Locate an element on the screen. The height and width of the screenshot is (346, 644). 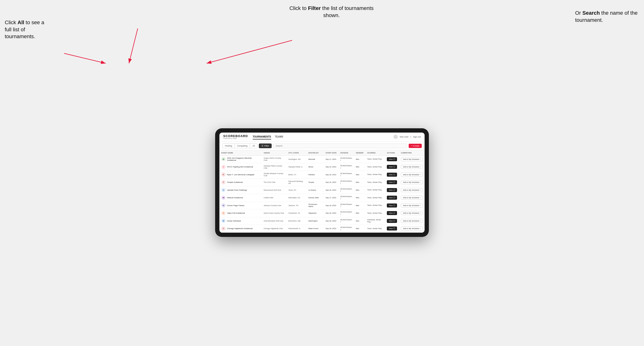
cell-venue: Colbert Hills is located at coordinates (274, 198).